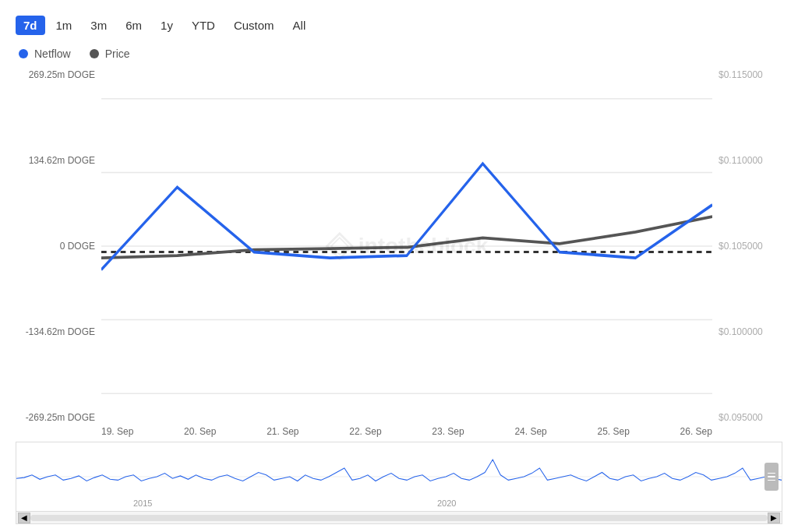 The width and height of the screenshot is (798, 532). Describe the element at coordinates (200, 432) in the screenshot. I see `x-axis-label: 20. Sep` at that location.